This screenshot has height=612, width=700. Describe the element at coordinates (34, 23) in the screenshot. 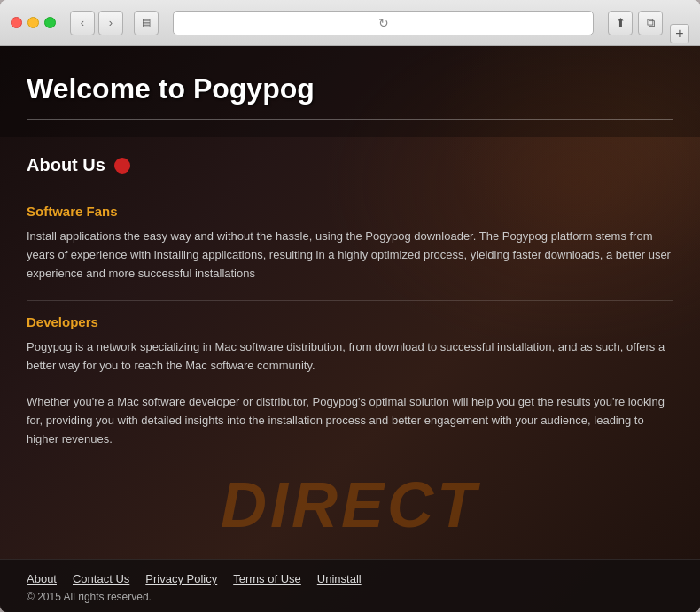

I see `traffic-lights` at that location.